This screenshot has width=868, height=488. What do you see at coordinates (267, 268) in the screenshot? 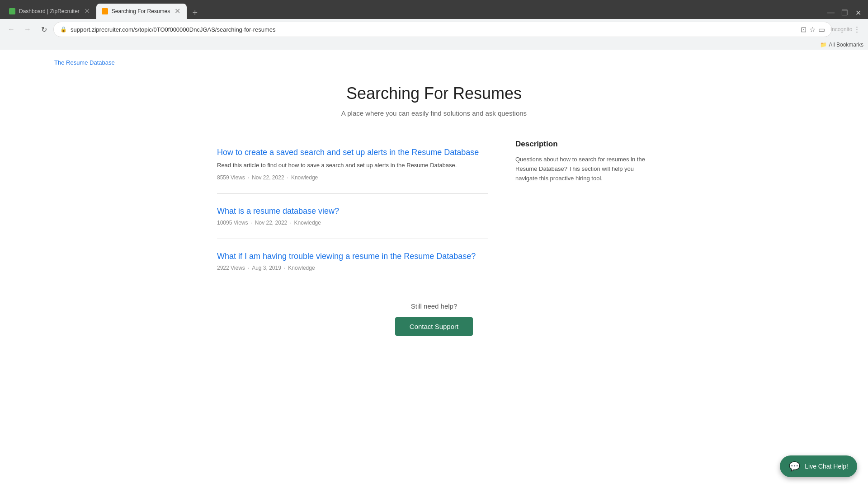
I see `article-date: Aug 3, 2019` at bounding box center [267, 268].